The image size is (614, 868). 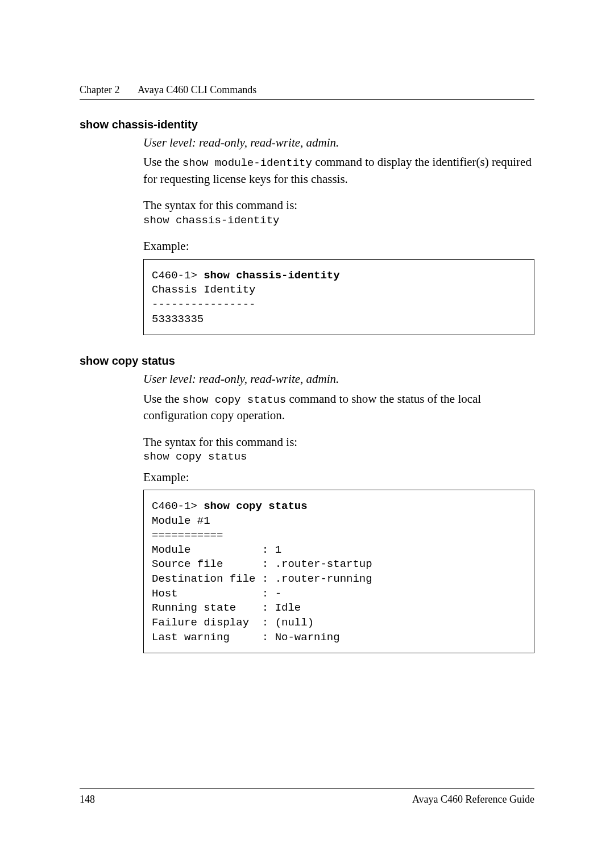 What do you see at coordinates (163, 162) in the screenshot?
I see `desc-pre-1: Use the` at bounding box center [163, 162].